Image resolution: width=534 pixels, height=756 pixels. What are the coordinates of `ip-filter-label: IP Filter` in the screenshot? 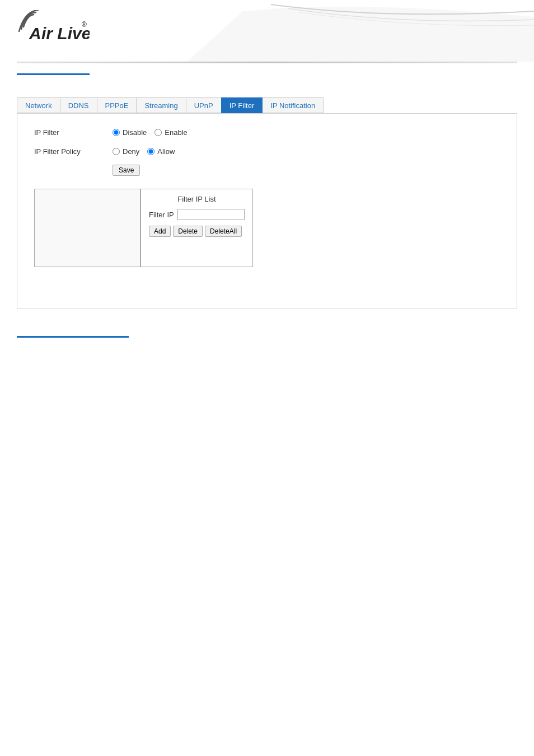 It's located at (73, 132).